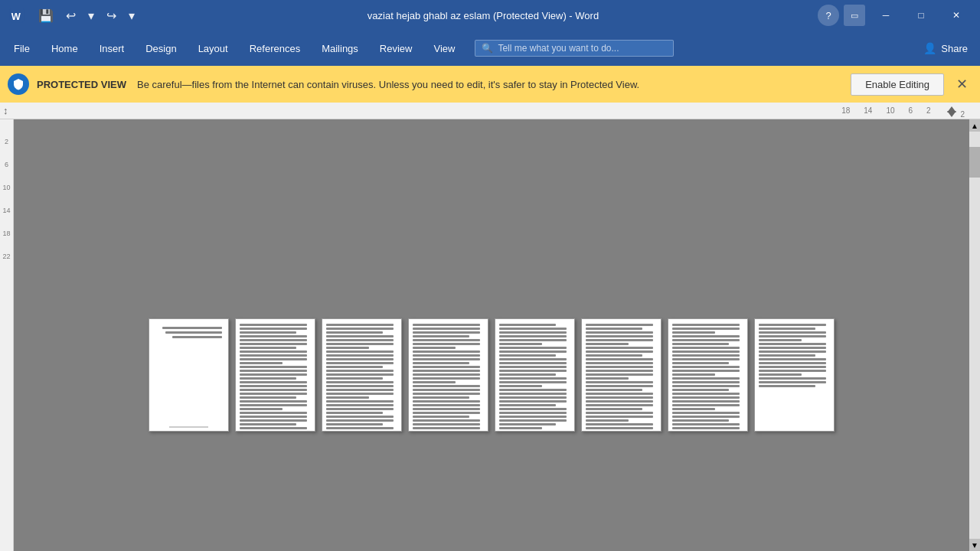  What do you see at coordinates (112, 48) in the screenshot?
I see `tab-insert: Insert` at bounding box center [112, 48].